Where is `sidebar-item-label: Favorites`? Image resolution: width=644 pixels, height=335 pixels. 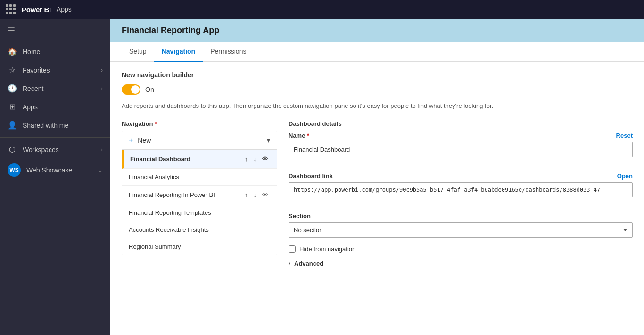 sidebar-item-label: Favorites is located at coordinates (36, 70).